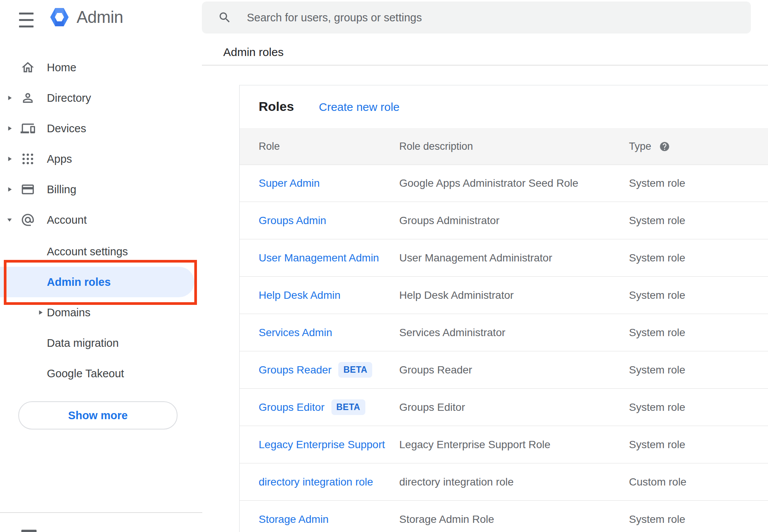 The image size is (768, 532). Describe the element at coordinates (299, 295) in the screenshot. I see `role-link: Help Desk Admin` at that location.